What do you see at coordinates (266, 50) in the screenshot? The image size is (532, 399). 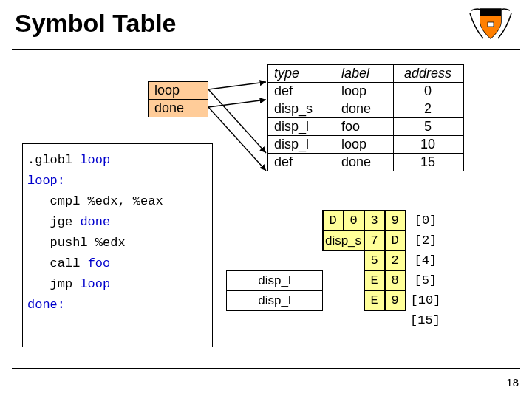 I see `divider-top` at bounding box center [266, 50].